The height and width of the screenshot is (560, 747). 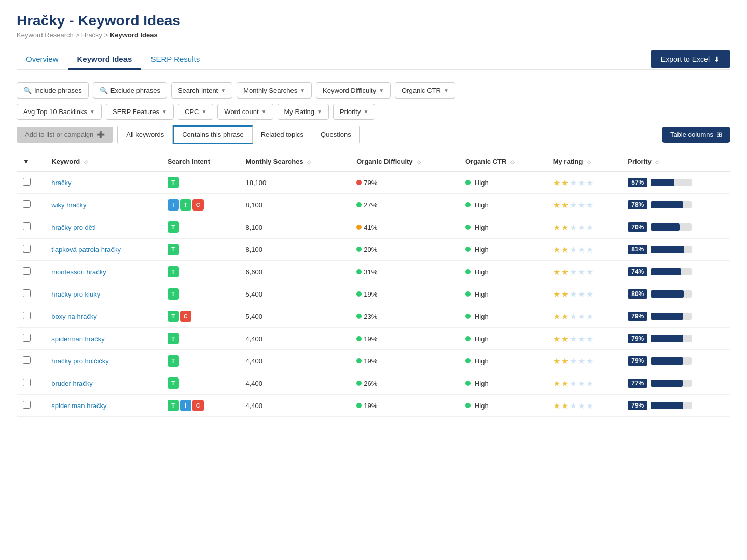 I want to click on tab-all-keywords: All keywords, so click(x=145, y=135).